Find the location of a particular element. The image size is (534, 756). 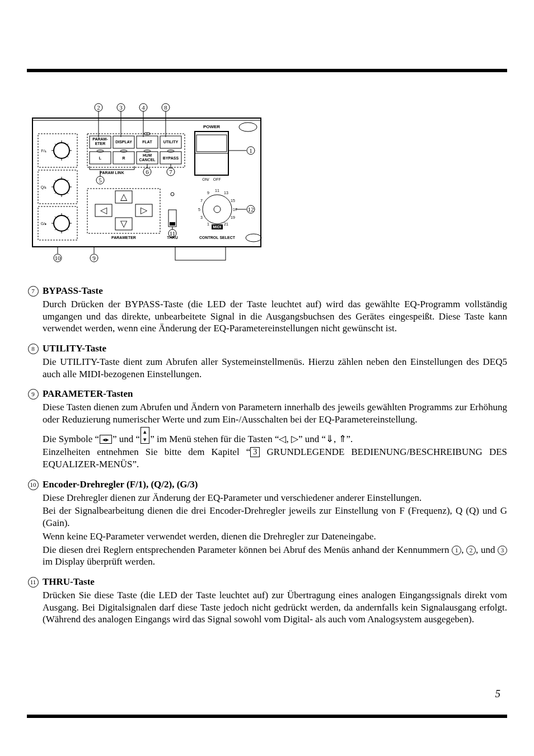

entry-para: Diese Drehregler dienen zur Änderung der… is located at coordinates (275, 498).